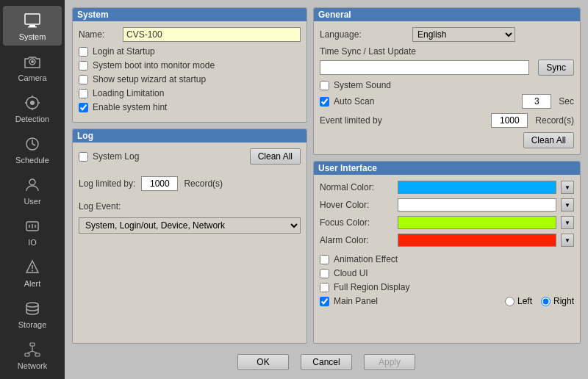 The height and width of the screenshot is (379, 588). What do you see at coordinates (447, 287) in the screenshot?
I see `full-region-row: Full Region Display` at bounding box center [447, 287].